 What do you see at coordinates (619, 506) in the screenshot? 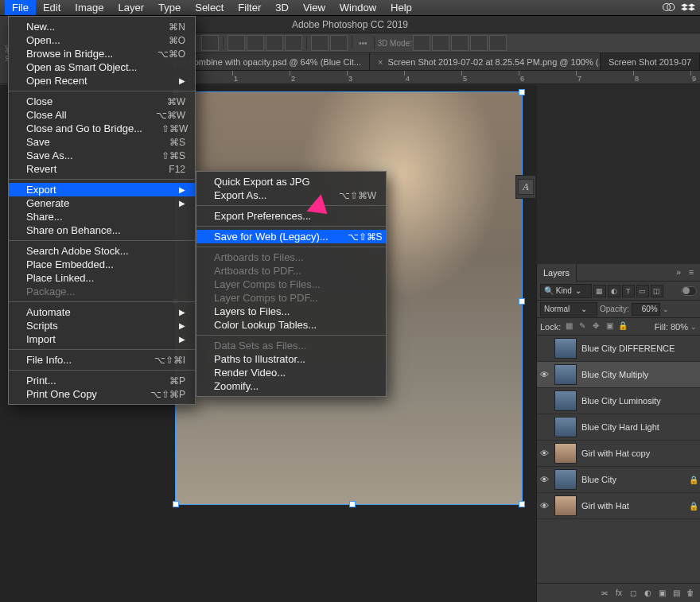
I see `layer-row: 👁Girl with Hat🔒` at bounding box center [619, 506].